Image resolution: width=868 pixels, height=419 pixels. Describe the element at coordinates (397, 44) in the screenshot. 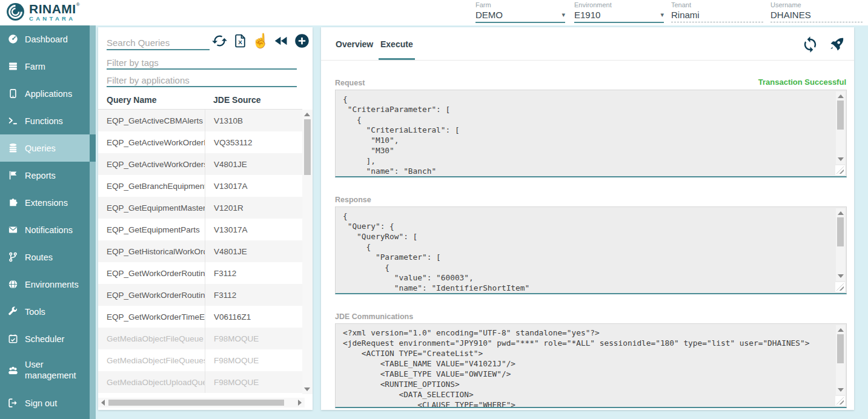

I see `tab-execute: Execute` at that location.